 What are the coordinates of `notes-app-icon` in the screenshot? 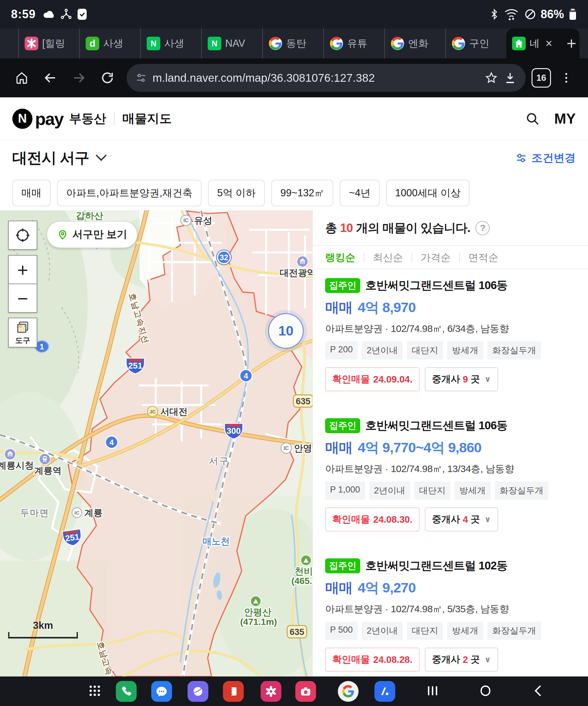 It's located at (233, 691).